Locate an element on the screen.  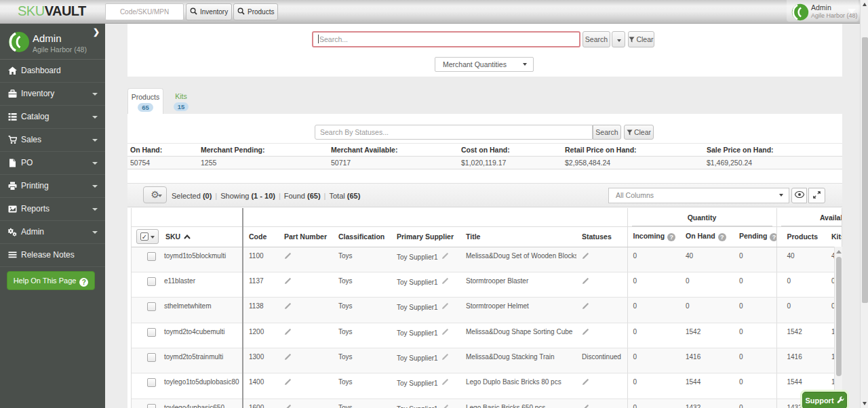
search-button: Search is located at coordinates (597, 39).